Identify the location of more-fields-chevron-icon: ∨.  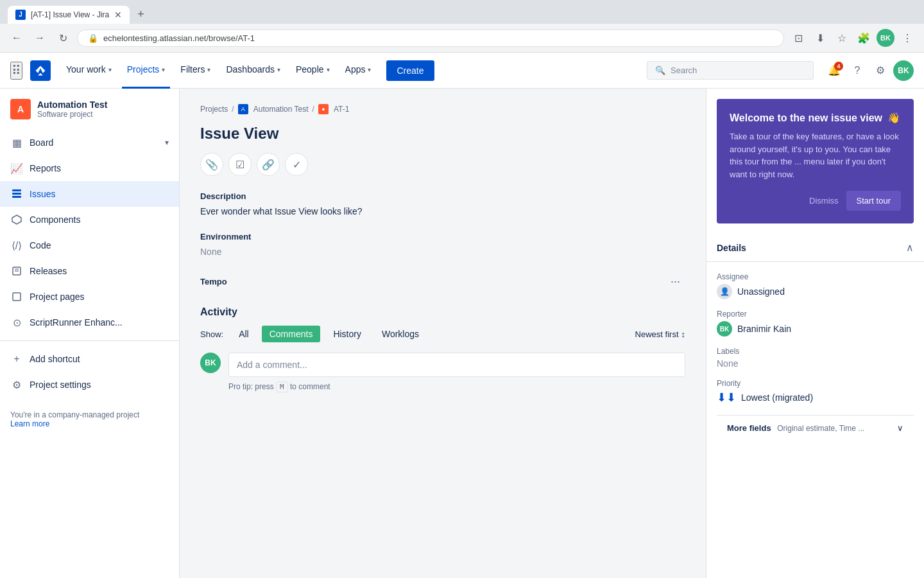
(900, 428).